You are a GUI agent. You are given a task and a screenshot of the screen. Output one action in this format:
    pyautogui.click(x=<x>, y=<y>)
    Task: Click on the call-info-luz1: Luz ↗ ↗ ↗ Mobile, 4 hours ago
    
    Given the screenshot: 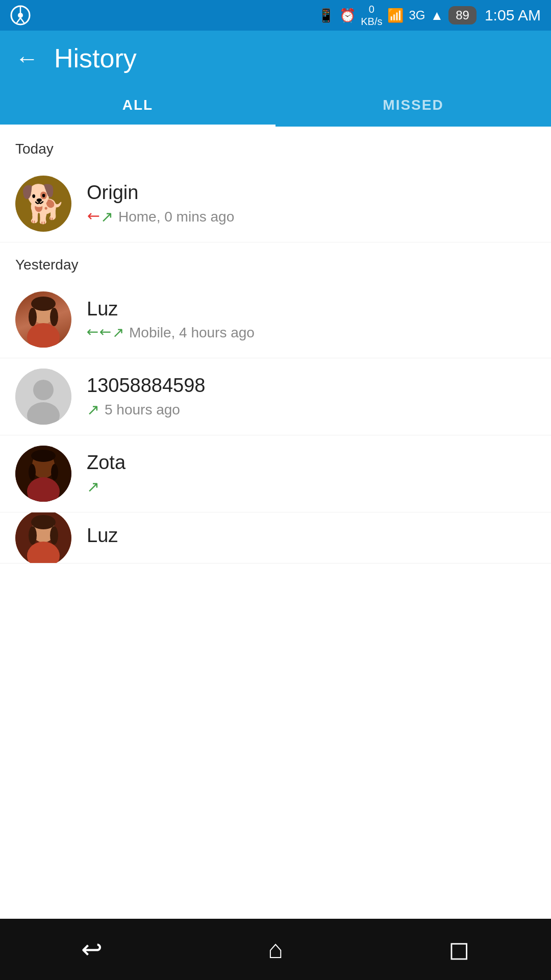 What is the action you would take?
    pyautogui.click(x=311, y=320)
    